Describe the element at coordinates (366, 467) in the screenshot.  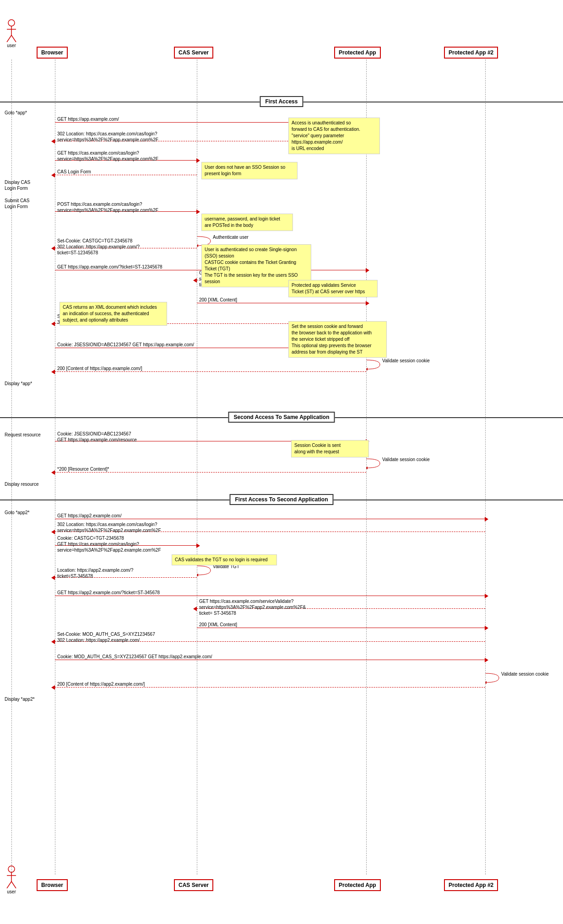
I see `lifeline-app1` at that location.